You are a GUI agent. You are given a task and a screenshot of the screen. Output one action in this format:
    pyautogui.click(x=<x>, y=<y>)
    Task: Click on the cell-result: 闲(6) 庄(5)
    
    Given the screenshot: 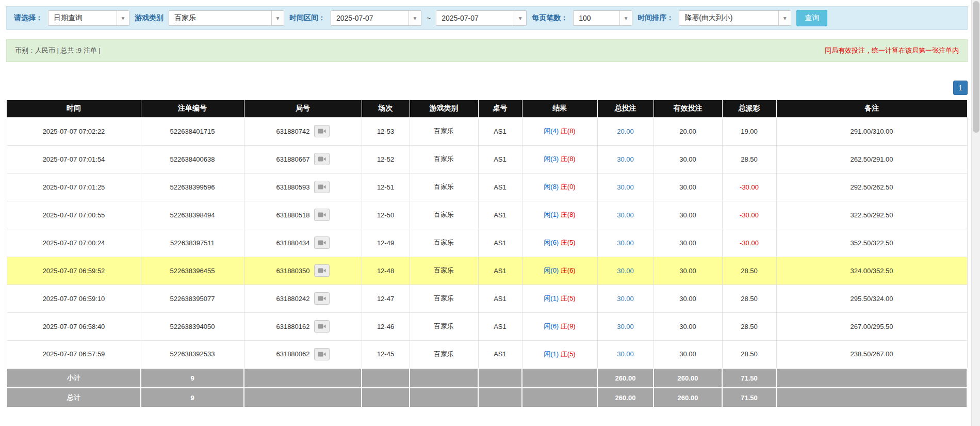 What is the action you would take?
    pyautogui.click(x=560, y=243)
    